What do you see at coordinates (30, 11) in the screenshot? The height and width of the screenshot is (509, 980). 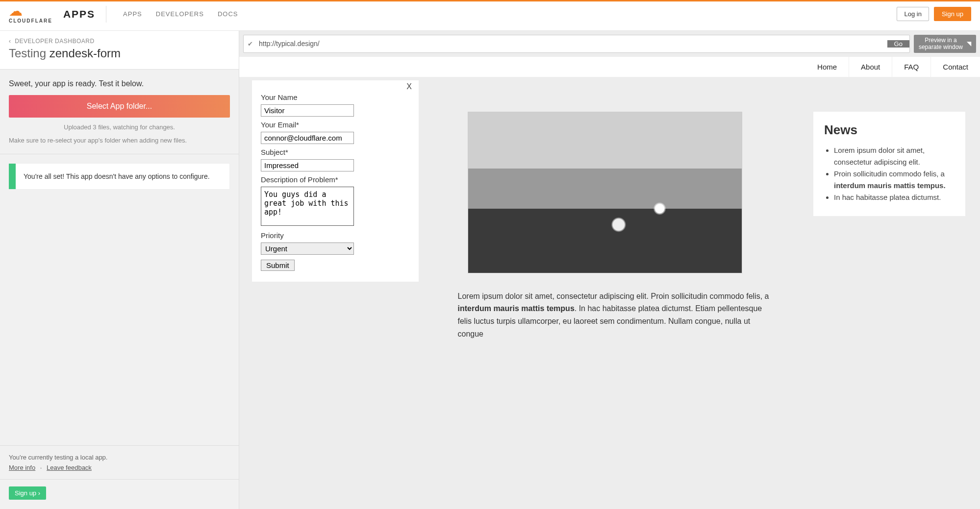 I see `cloud-icon: ☁` at bounding box center [30, 11].